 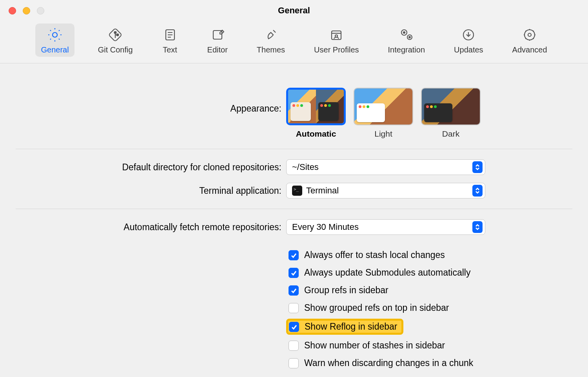 What do you see at coordinates (530, 40) in the screenshot?
I see `tab-advanced: Advanced` at bounding box center [530, 40].